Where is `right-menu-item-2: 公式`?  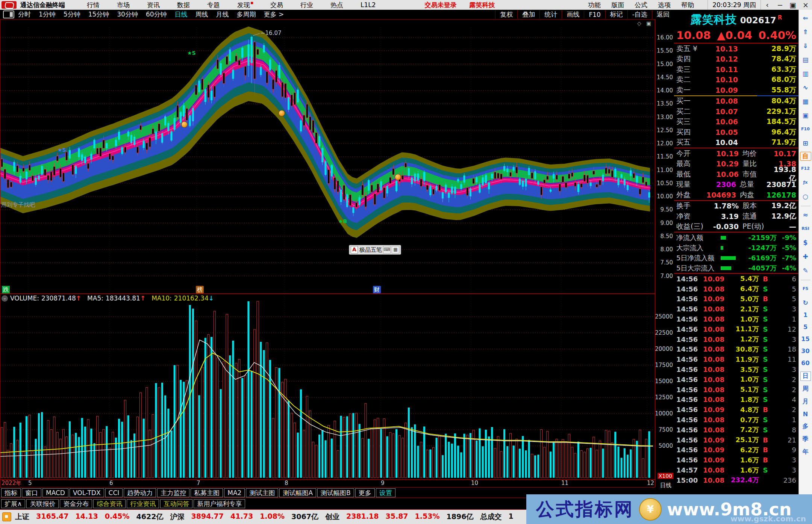
right-menu-item-2: 公式 is located at coordinates (641, 5).